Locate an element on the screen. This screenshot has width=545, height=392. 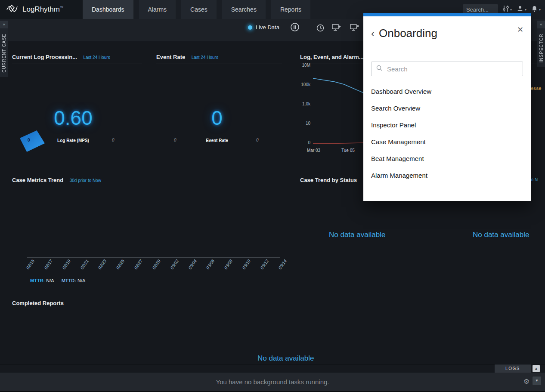
mttd-label: MTTD: is located at coordinates (69, 281).